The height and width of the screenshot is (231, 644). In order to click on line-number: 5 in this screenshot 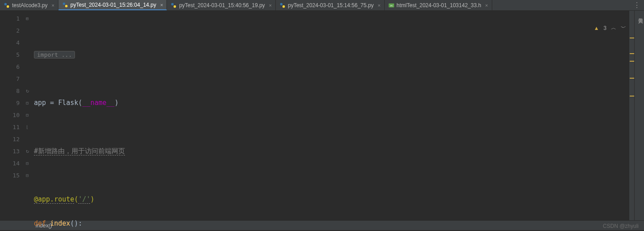, I will do `click(10, 55)`.